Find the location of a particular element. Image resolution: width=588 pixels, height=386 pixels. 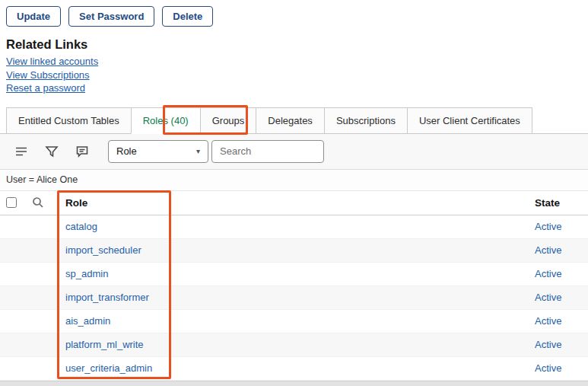

tab-roles: Roles (40) is located at coordinates (166, 120).